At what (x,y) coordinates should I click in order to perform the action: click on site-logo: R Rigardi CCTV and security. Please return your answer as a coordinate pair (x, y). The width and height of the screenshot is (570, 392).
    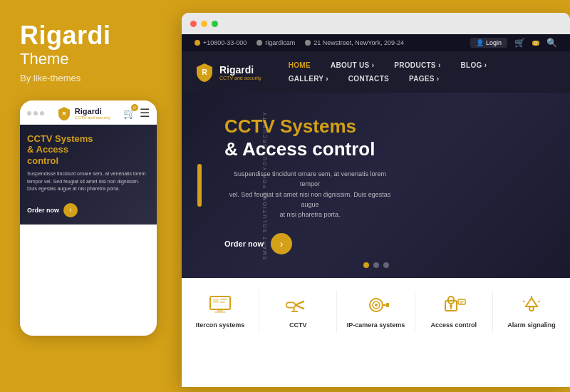
    Looking at the image, I should click on (228, 72).